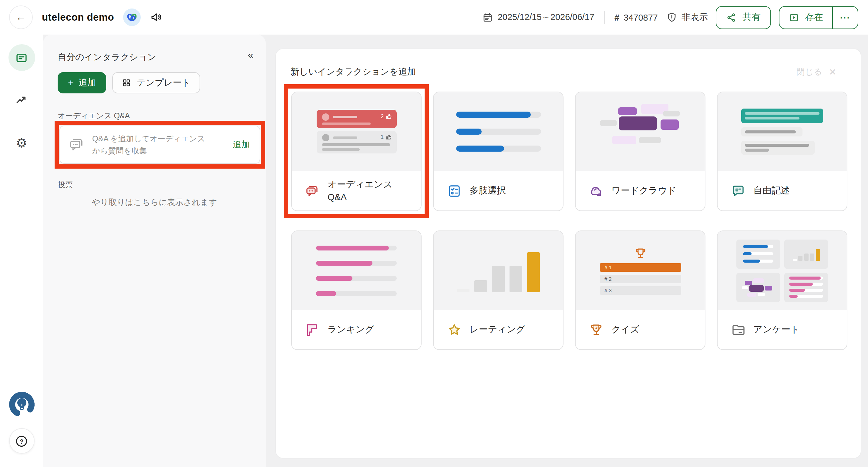 The width and height of the screenshot is (868, 467). What do you see at coordinates (751, 17) in the screenshot?
I see `share-label: 共有` at bounding box center [751, 17].